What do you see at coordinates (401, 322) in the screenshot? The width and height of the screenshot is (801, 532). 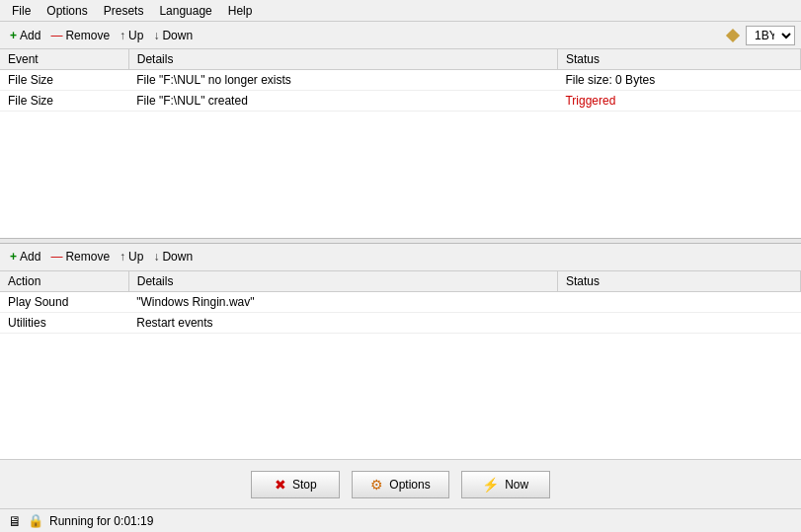 I see `table-row: UtilitiesRestart events` at bounding box center [401, 322].